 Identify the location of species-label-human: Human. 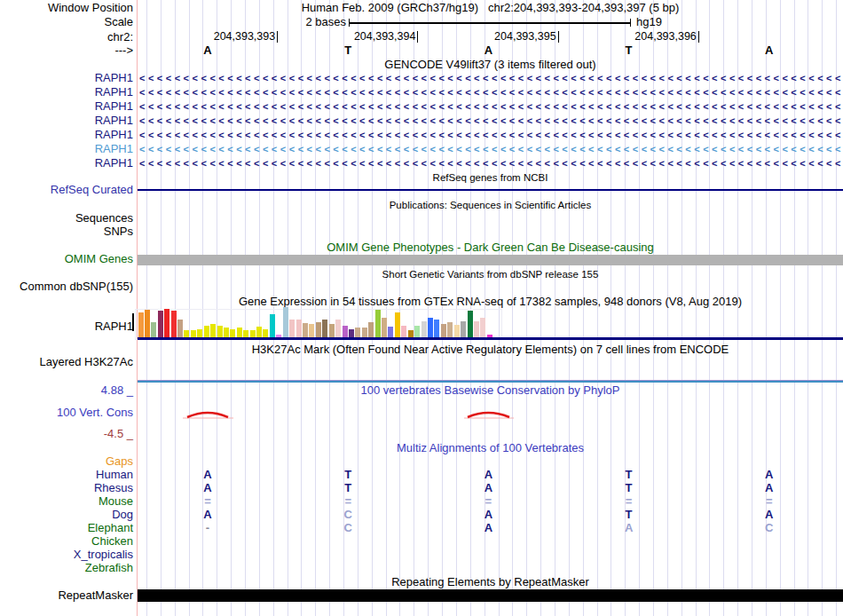
(114, 475).